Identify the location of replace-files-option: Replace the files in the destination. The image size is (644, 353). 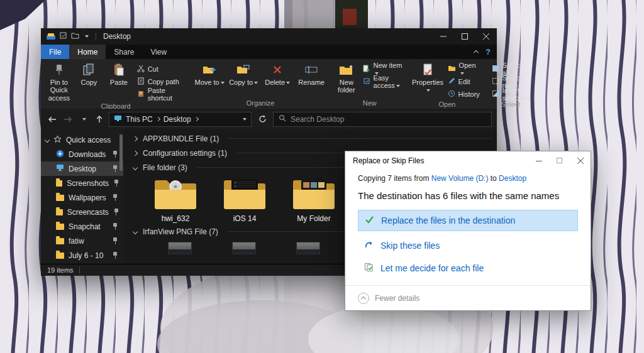
(468, 220).